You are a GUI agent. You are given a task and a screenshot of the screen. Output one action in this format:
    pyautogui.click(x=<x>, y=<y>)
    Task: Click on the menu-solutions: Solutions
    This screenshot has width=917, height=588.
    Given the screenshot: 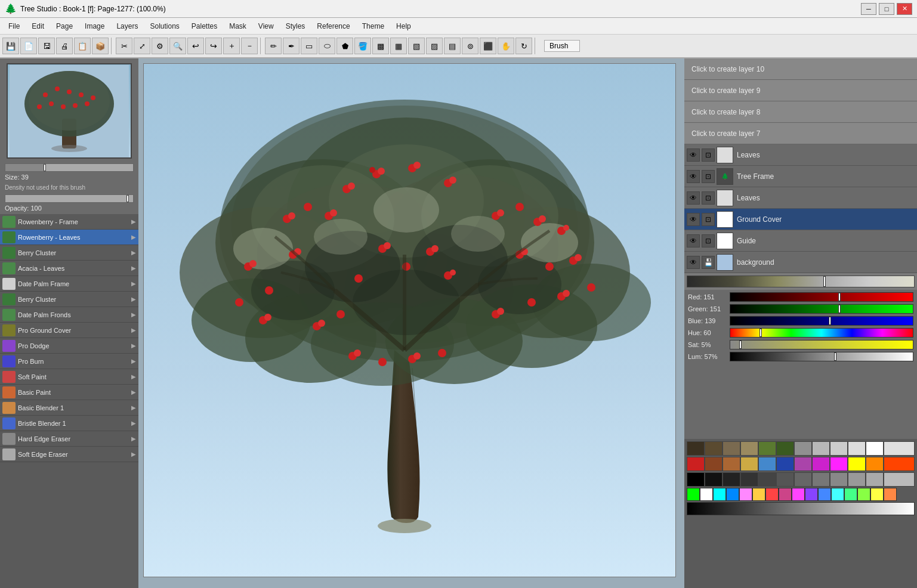 What is the action you would take?
    pyautogui.click(x=165, y=26)
    